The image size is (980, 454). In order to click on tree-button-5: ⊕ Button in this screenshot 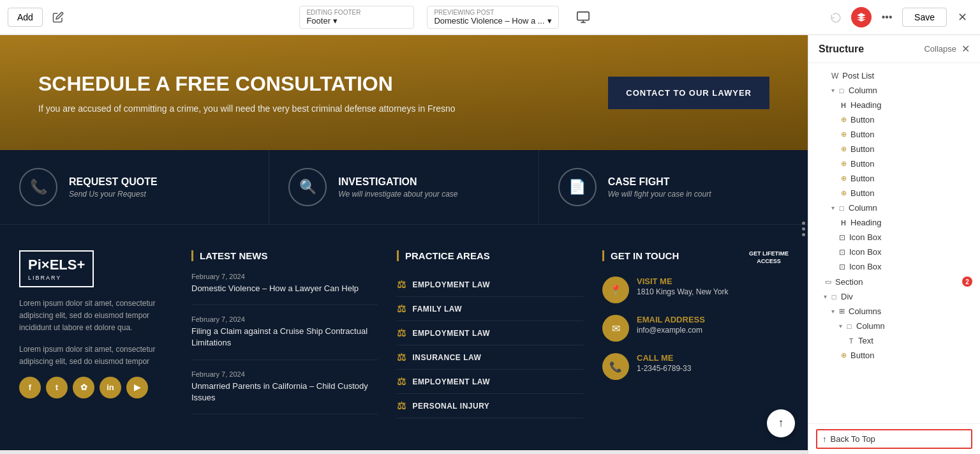, I will do `click(895, 179)`.